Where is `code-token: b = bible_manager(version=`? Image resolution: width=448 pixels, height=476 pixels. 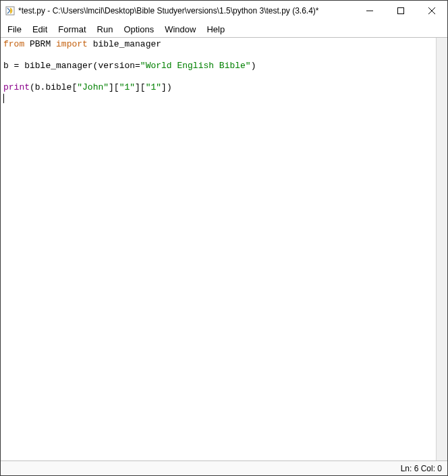
code-token: b = bible_manager(version= is located at coordinates (72, 66).